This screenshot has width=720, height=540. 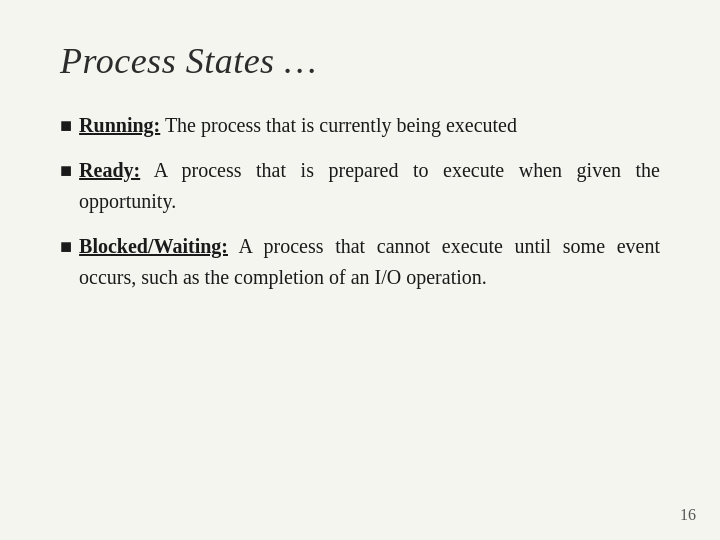 I want to click on bullet-text-ready: Ready: A process that is prepared to exe…, so click(x=370, y=186).